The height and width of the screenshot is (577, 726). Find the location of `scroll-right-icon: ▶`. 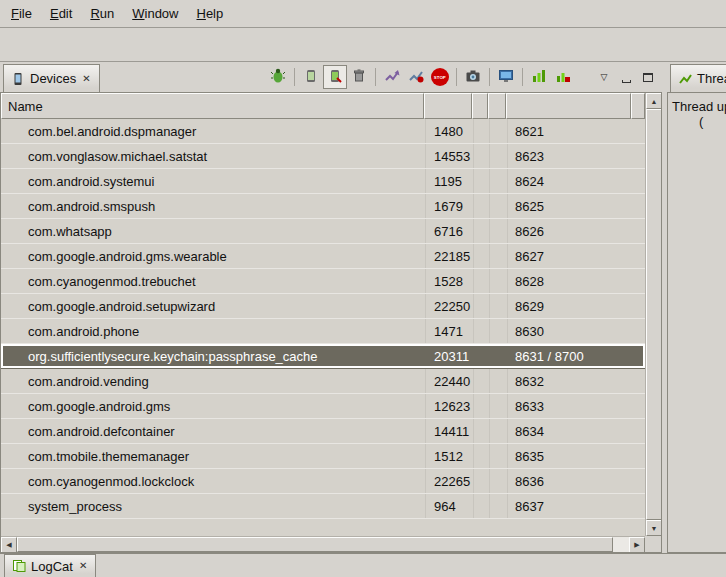

scroll-right-icon: ▶ is located at coordinates (637, 545).